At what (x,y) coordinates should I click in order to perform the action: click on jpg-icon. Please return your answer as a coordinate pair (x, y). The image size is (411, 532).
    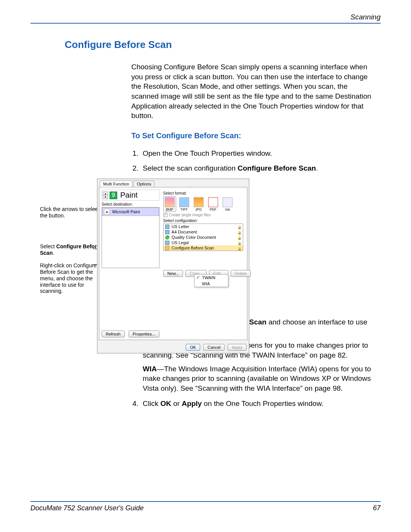
    Looking at the image, I should click on (199, 202).